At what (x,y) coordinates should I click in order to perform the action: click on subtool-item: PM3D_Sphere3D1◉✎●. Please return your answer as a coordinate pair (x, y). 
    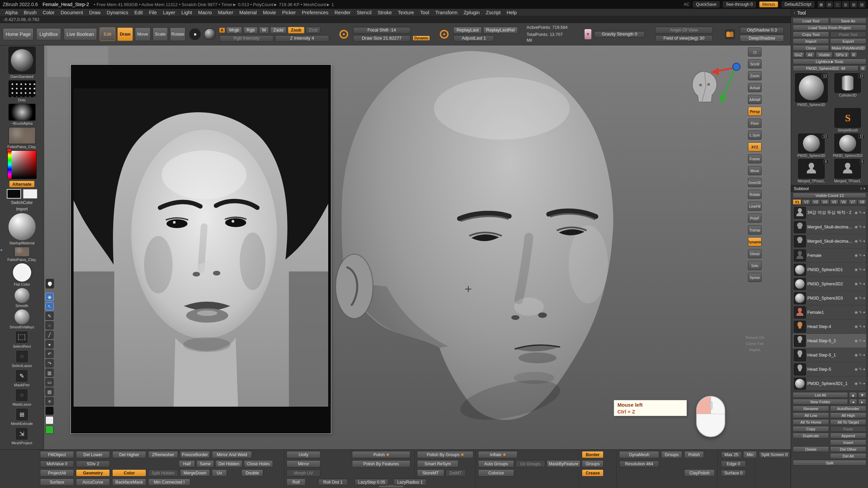
    Looking at the image, I should click on (829, 270).